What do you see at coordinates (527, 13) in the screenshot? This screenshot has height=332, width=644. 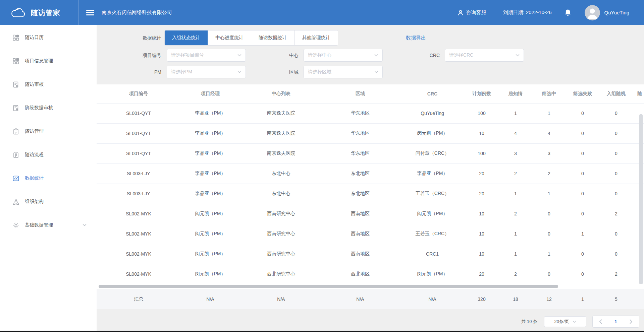 I see `expiry-date: 到期日期: 2022-10-26` at bounding box center [527, 13].